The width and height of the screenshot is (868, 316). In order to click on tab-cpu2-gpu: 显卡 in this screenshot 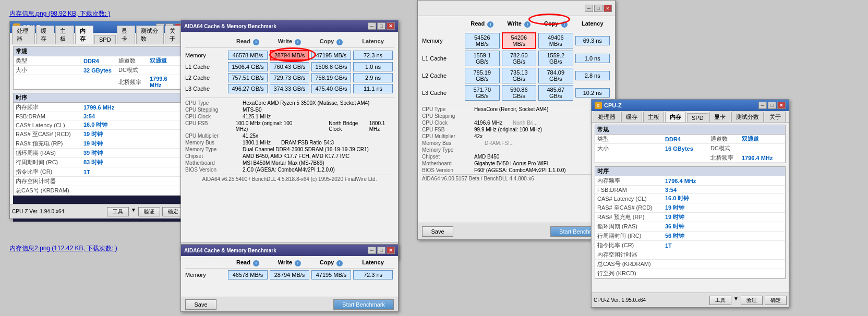, I will do `click(720, 117)`.